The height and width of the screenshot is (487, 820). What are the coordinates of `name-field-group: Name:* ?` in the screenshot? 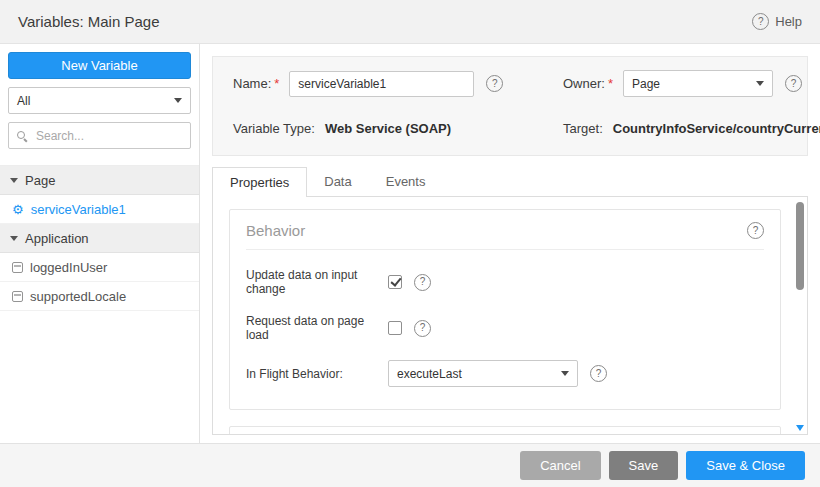 It's located at (398, 84).